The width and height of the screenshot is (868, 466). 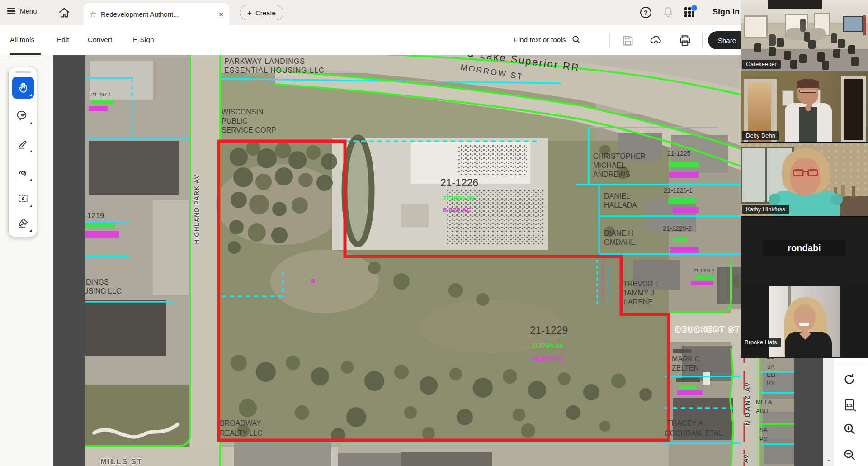 What do you see at coordinates (849, 455) in the screenshot?
I see `zoom-out-button` at bounding box center [849, 455].